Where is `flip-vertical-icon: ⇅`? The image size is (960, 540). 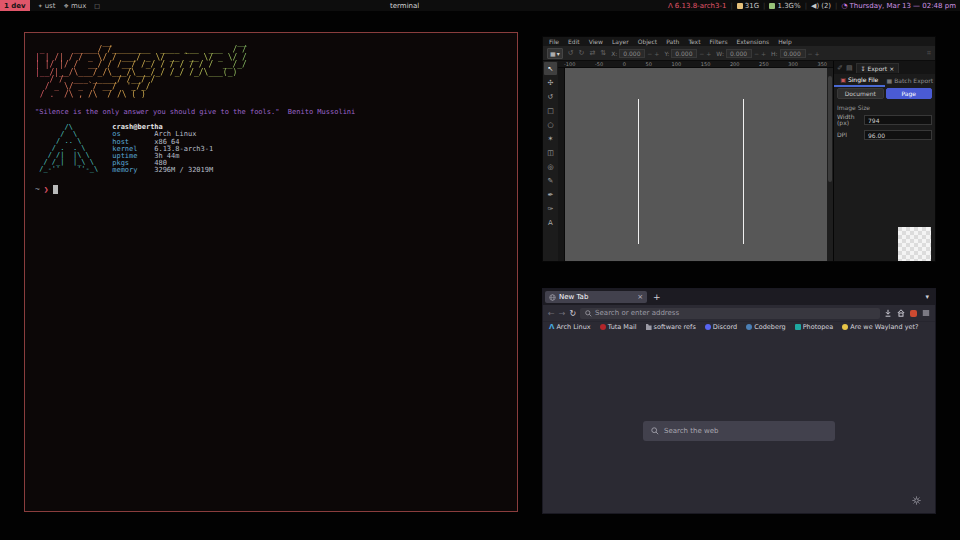 flip-vertical-icon: ⇅ is located at coordinates (603, 53).